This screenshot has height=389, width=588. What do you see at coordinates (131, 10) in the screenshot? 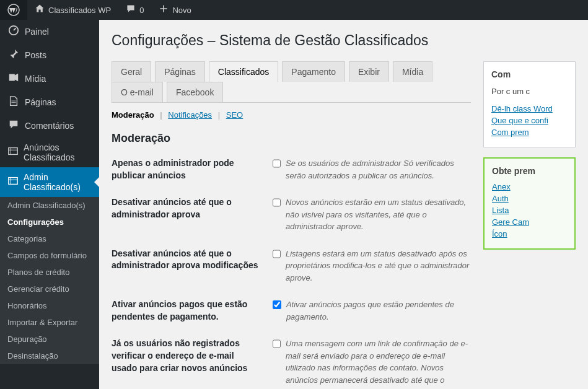
I see `comment-icon` at bounding box center [131, 10].